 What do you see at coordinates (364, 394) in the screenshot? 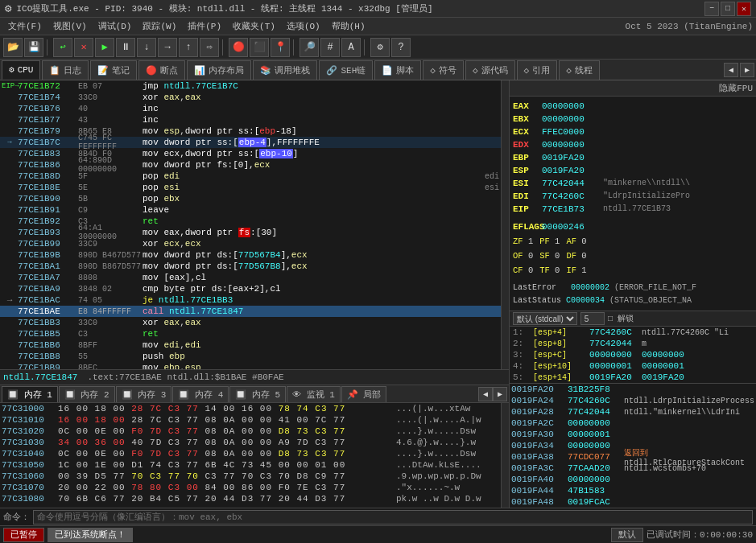
I see `mem-tab-local: 📌 局部` at bounding box center [364, 394].